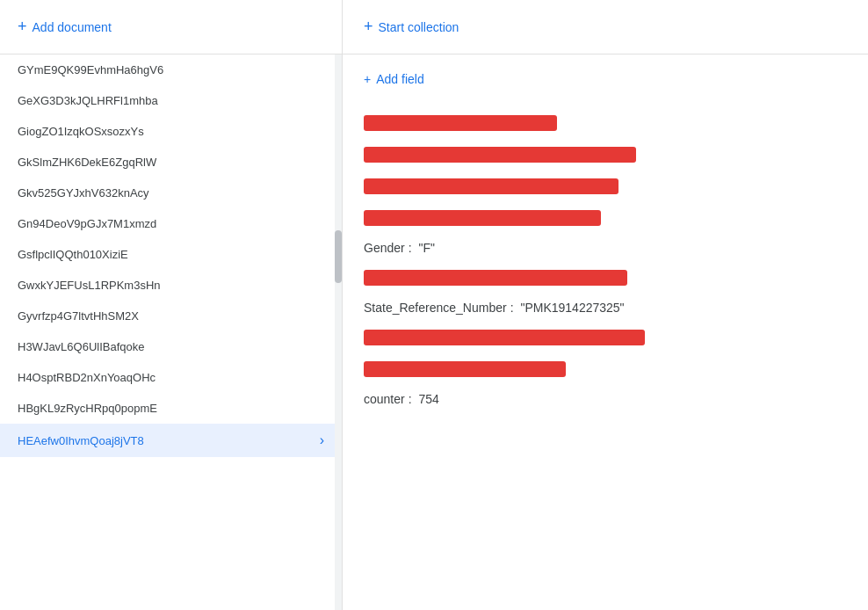 The height and width of the screenshot is (610, 868). Describe the element at coordinates (411, 26) in the screenshot. I see `start-collection-button: + Start collection` at that location.